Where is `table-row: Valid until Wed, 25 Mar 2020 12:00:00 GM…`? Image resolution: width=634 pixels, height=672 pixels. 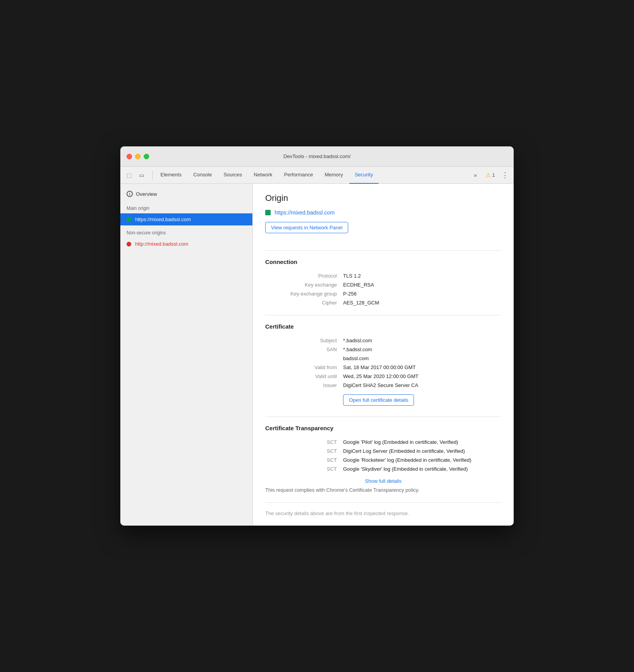
table-row: Valid until Wed, 25 Mar 2020 12:00:00 GM… is located at coordinates (383, 376).